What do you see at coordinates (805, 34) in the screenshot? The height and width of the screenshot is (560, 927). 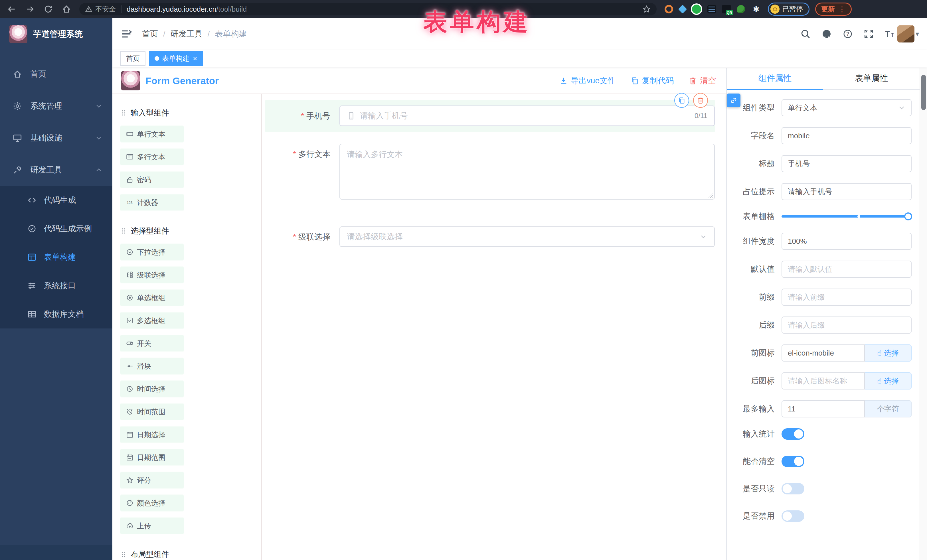 I see `search-icon` at bounding box center [805, 34].